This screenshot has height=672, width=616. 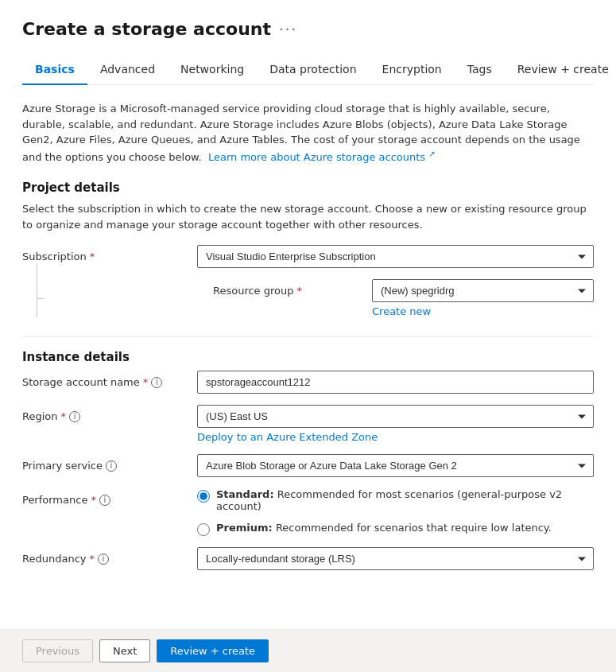 I want to click on performance-info-icon: i, so click(x=105, y=500).